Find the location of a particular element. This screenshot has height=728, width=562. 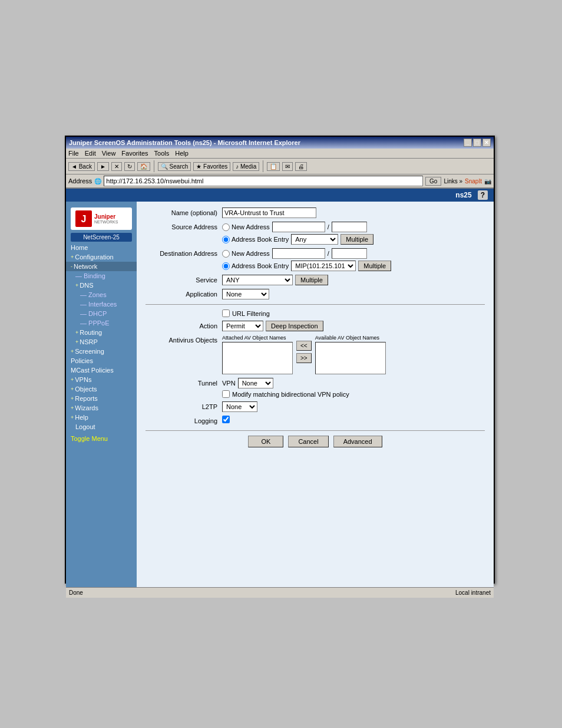

maximize-btn: □ is located at coordinates (477, 143).